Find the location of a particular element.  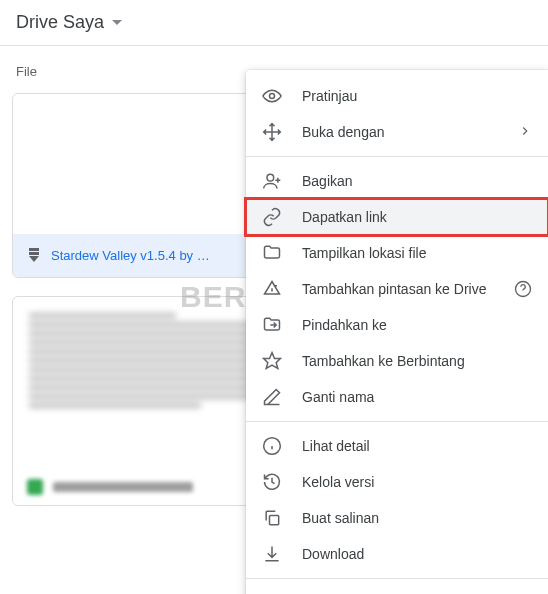

menu-label: Pindahkan ke is located at coordinates (417, 325).